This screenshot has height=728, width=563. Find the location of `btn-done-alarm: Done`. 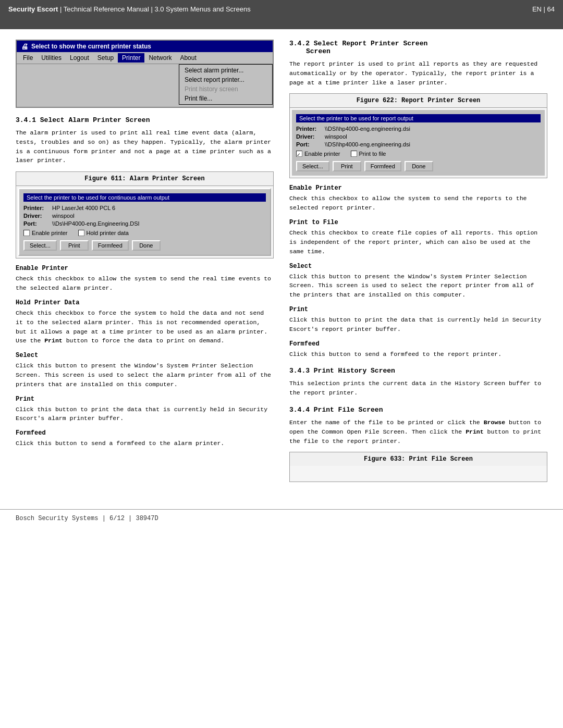

btn-done-alarm: Done is located at coordinates (146, 245).